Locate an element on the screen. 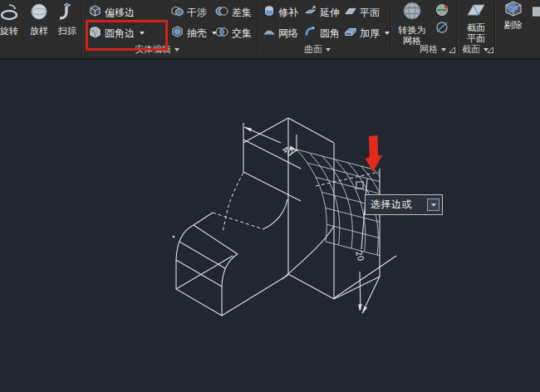  revolve-label: 旋转 is located at coordinates (9, 32).